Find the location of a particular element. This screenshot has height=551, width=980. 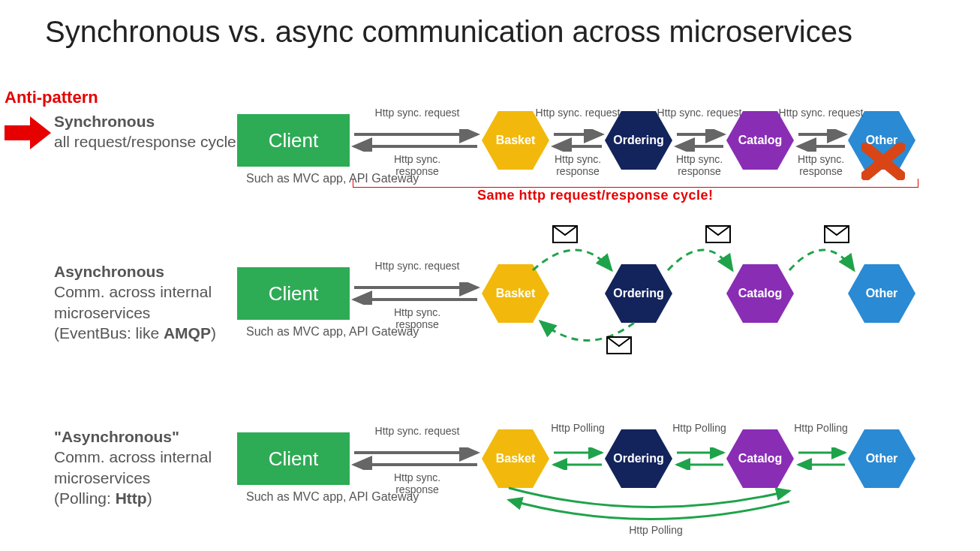

sync-arrows-basket-ordering is located at coordinates (578, 140).